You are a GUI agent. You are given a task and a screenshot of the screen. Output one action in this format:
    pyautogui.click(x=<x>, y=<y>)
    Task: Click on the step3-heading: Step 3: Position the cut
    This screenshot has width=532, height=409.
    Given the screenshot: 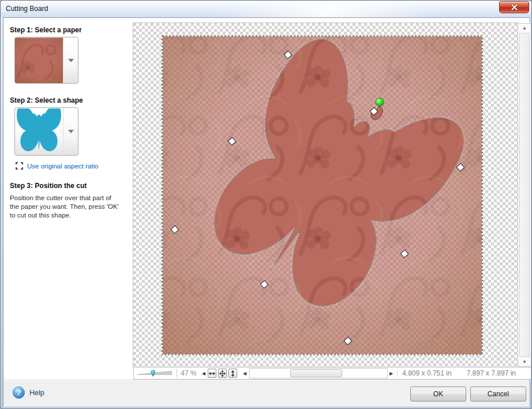 What is the action you would take?
    pyautogui.click(x=48, y=186)
    